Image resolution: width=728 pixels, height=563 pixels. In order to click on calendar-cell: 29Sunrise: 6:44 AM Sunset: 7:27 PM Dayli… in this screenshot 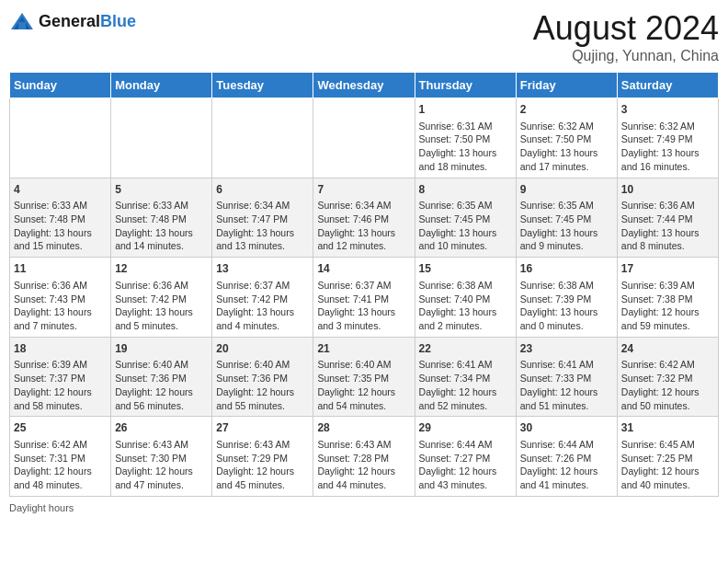, I will do `click(465, 456)`.